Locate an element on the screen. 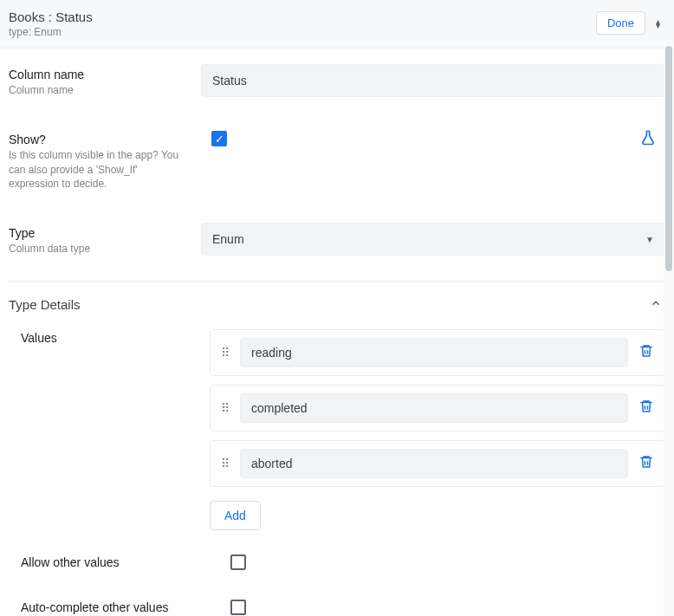 The height and width of the screenshot is (616, 674). show-desc: Is this column visible in the app? You c… is located at coordinates (100, 170).